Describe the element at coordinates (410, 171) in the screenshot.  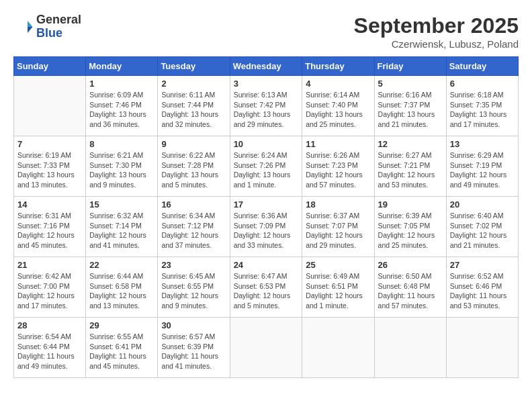
I see `day-info: Sunrise: 6:27 AM Sunset: 7:21 PM Dayligh…` at that location.